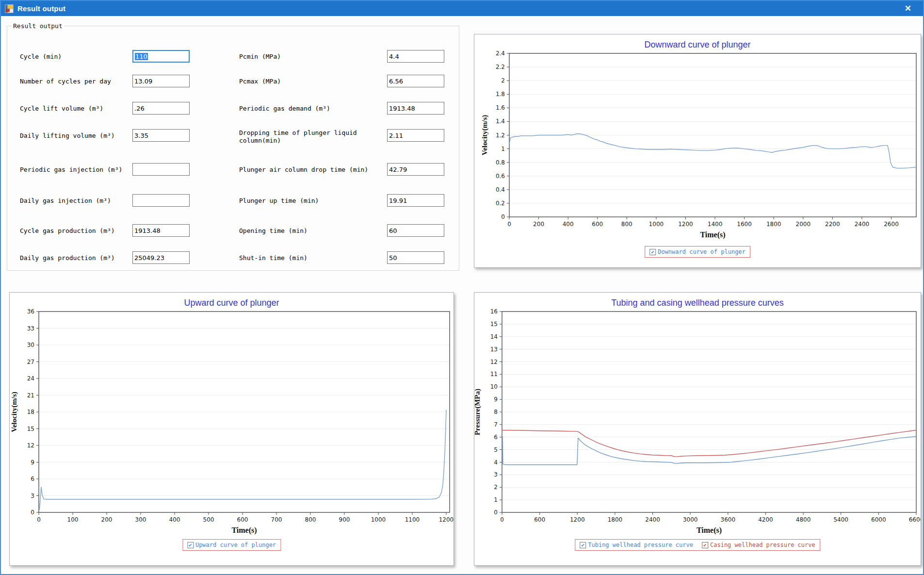  Describe the element at coordinates (175, 520) in the screenshot. I see `svg-text: 400` at that location.